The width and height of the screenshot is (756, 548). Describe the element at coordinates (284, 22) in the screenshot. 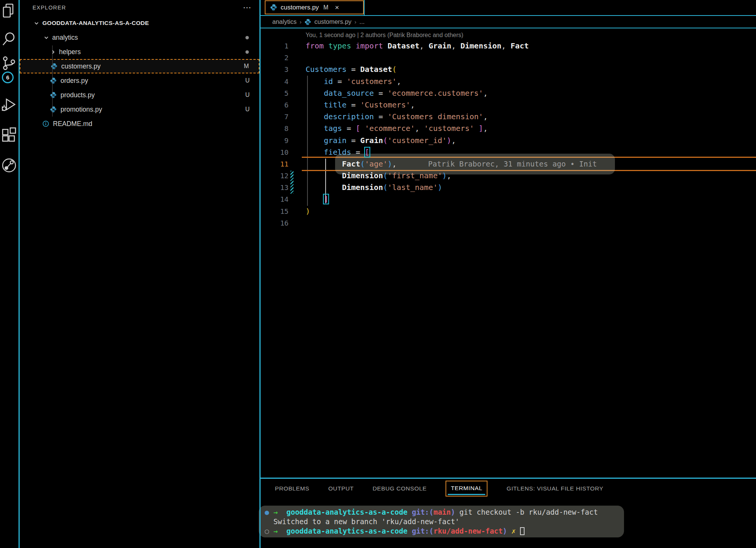

I see `breadcrumb-folder: analytics` at that location.